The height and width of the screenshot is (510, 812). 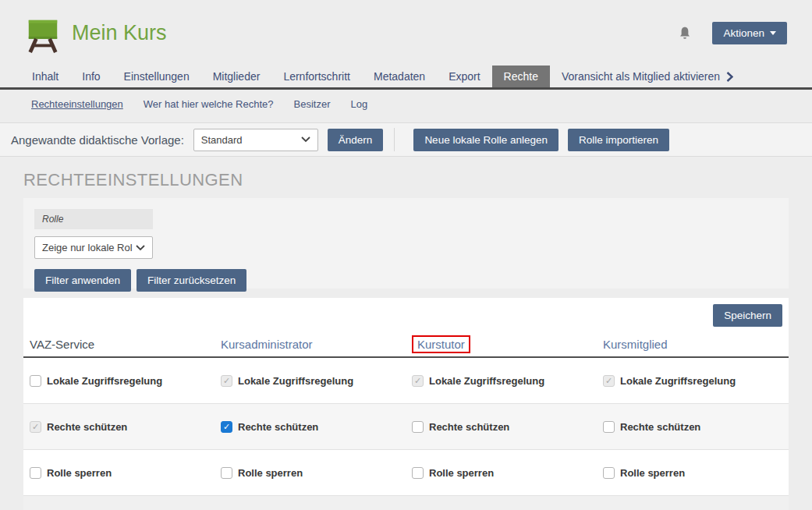 What do you see at coordinates (87, 248) in the screenshot?
I see `role-filter-value: Zeige nur lokale Rol` at bounding box center [87, 248].